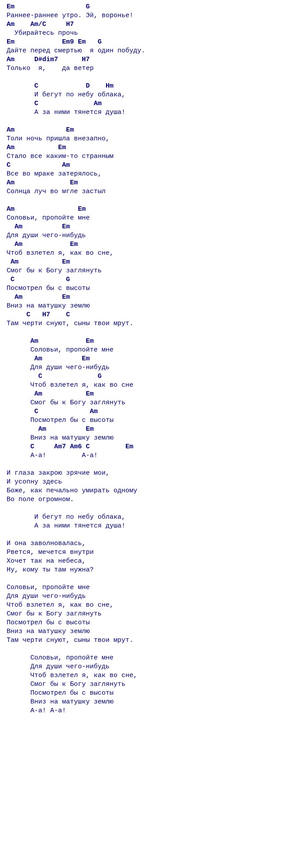 The image size is (308, 868). I want to click on chord-line: C Am7 Am6 C Em, so click(70, 447).